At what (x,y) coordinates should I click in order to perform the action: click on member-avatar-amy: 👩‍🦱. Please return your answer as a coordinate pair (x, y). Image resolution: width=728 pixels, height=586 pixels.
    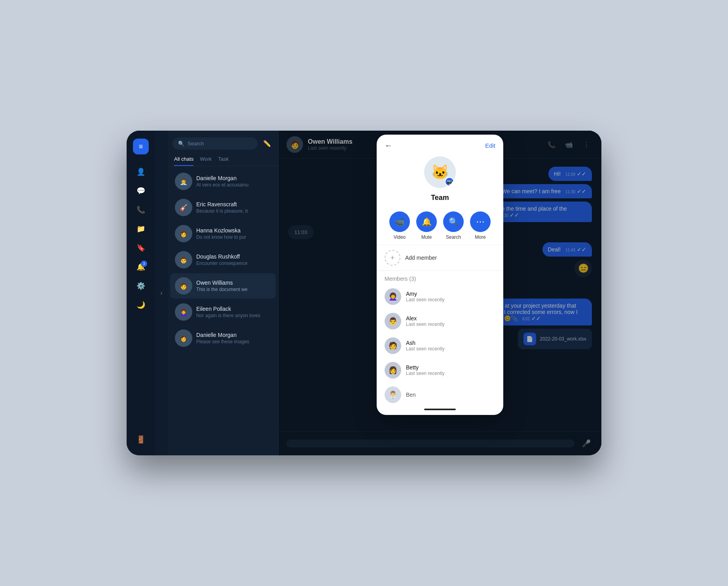
    Looking at the image, I should click on (393, 297).